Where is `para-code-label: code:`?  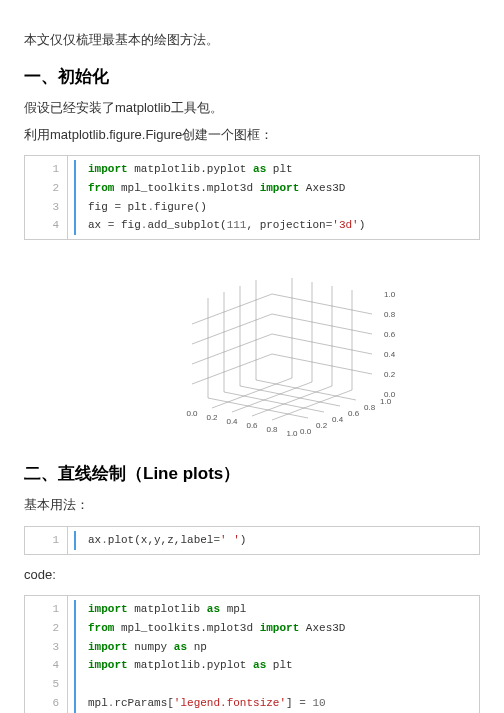
para-code-label: code: is located at coordinates (252, 576).